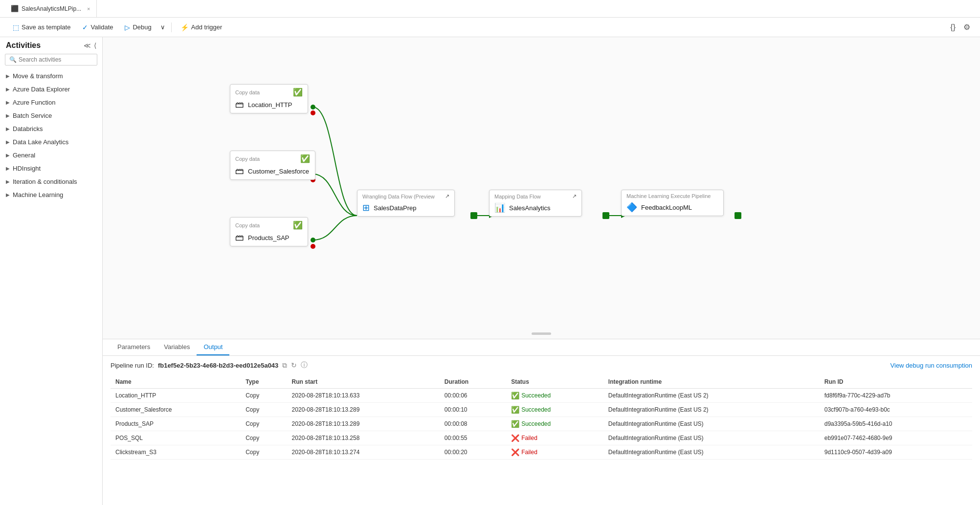 This screenshot has height=505, width=980. Describe the element at coordinates (163, 27) in the screenshot. I see `debug-dropdown-button: ∨` at that location.